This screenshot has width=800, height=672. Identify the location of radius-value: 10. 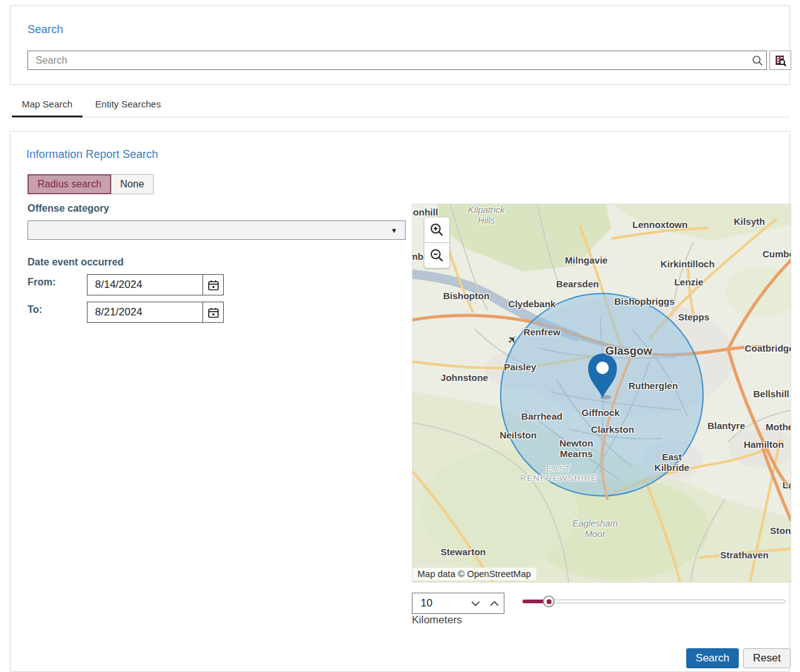
(439, 603).